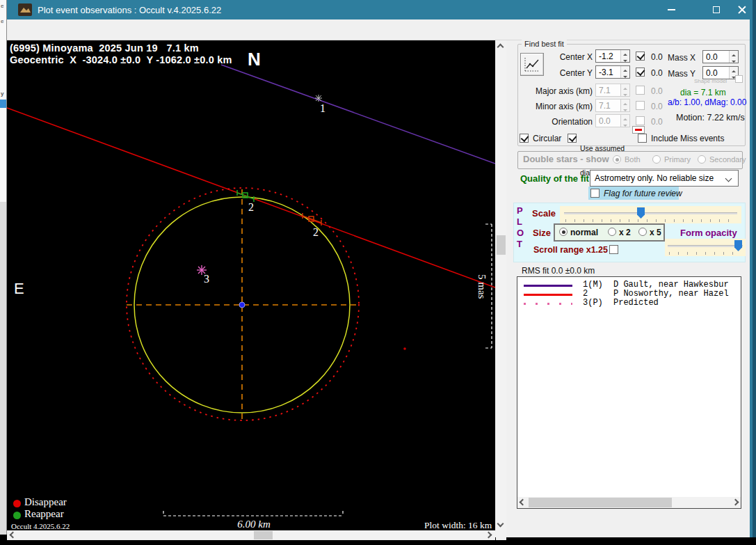 This screenshot has height=545, width=756. What do you see at coordinates (651, 213) in the screenshot?
I see `scale-slider-track` at bounding box center [651, 213].